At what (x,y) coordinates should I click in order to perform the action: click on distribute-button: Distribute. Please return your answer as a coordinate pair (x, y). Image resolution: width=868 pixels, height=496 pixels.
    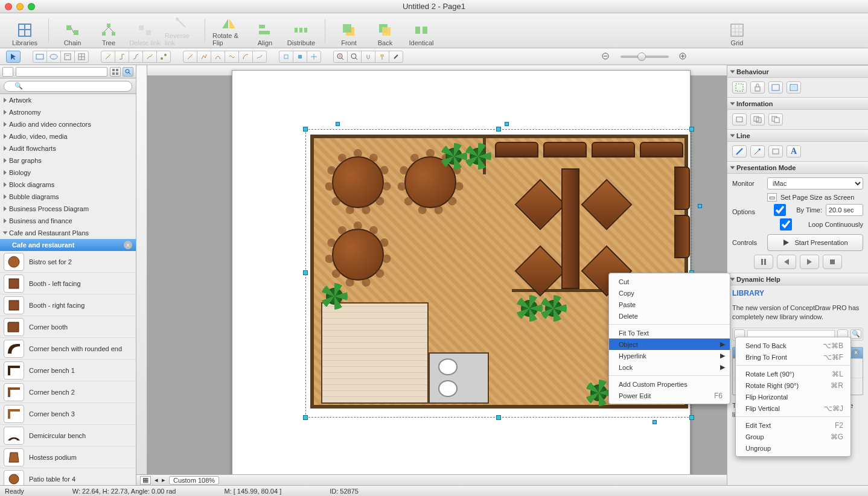
    Looking at the image, I should click on (301, 31).